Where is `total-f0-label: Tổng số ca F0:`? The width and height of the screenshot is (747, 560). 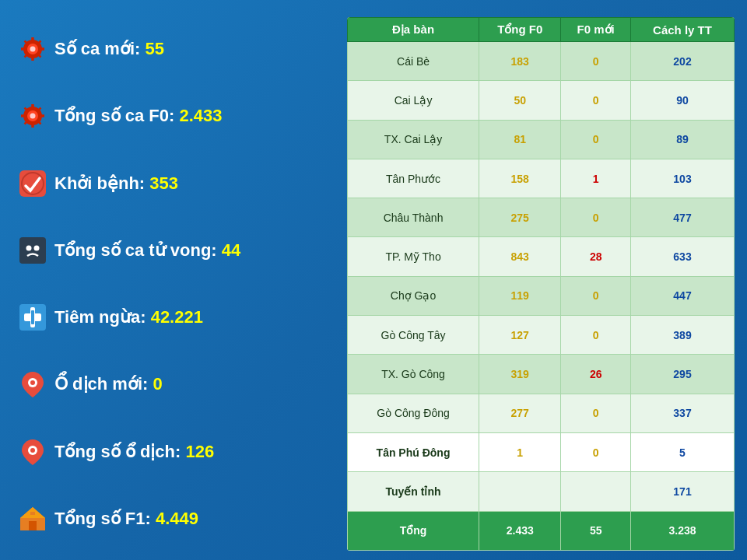
total-f0-label: Tổng số ca F0: is located at coordinates (114, 115).